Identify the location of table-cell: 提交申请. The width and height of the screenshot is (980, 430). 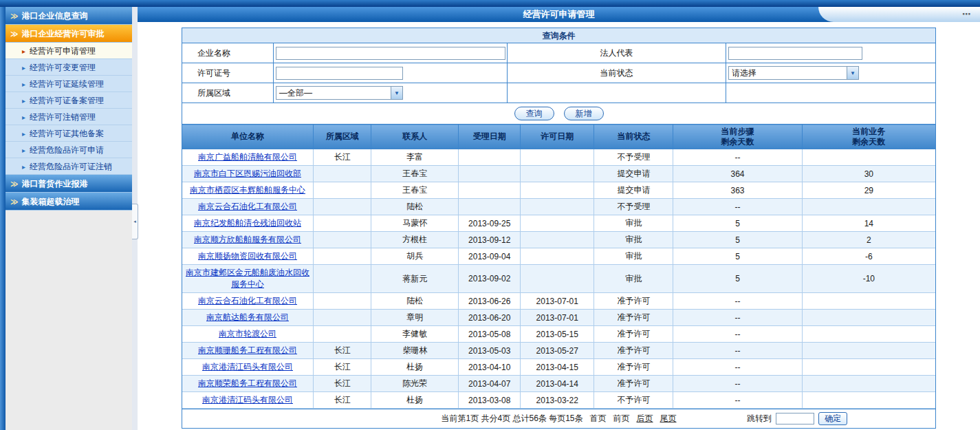
(634, 191).